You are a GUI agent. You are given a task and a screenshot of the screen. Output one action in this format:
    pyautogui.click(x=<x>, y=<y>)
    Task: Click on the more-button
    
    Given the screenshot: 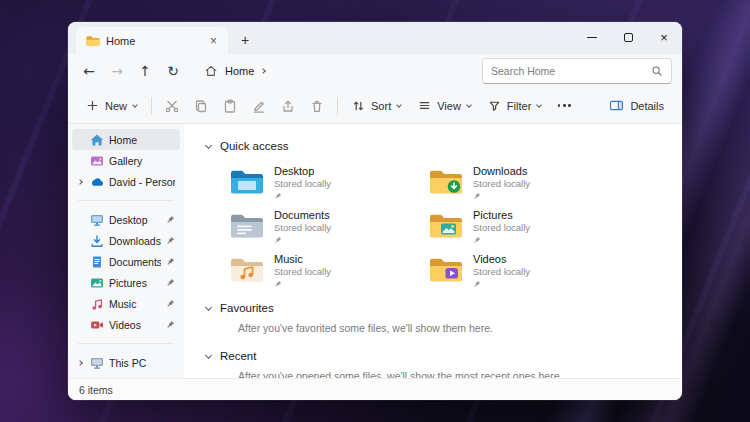 What is the action you would take?
    pyautogui.click(x=564, y=106)
    